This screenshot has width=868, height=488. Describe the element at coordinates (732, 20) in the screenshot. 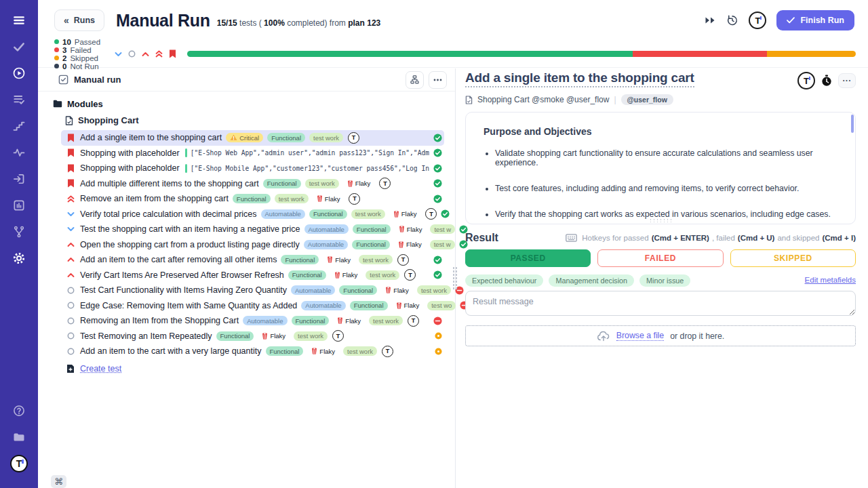

I see `timer-reset-icon` at that location.